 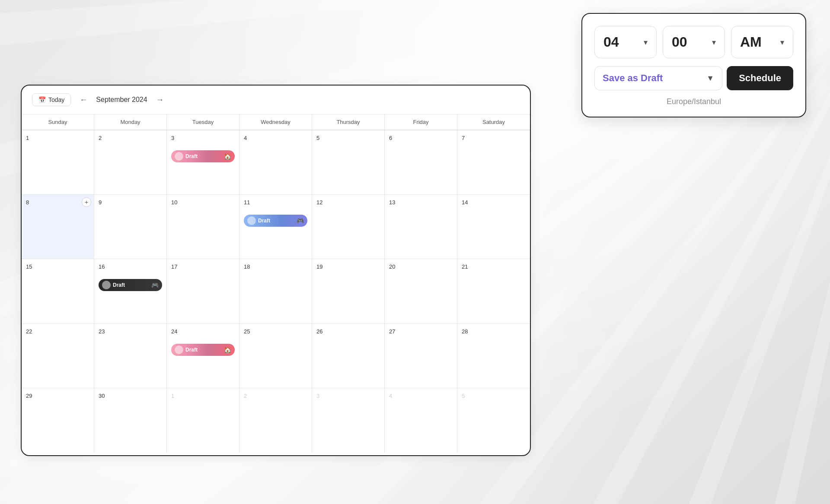 What do you see at coordinates (348, 356) in the screenshot?
I see `calendar-cell: 26` at bounding box center [348, 356].